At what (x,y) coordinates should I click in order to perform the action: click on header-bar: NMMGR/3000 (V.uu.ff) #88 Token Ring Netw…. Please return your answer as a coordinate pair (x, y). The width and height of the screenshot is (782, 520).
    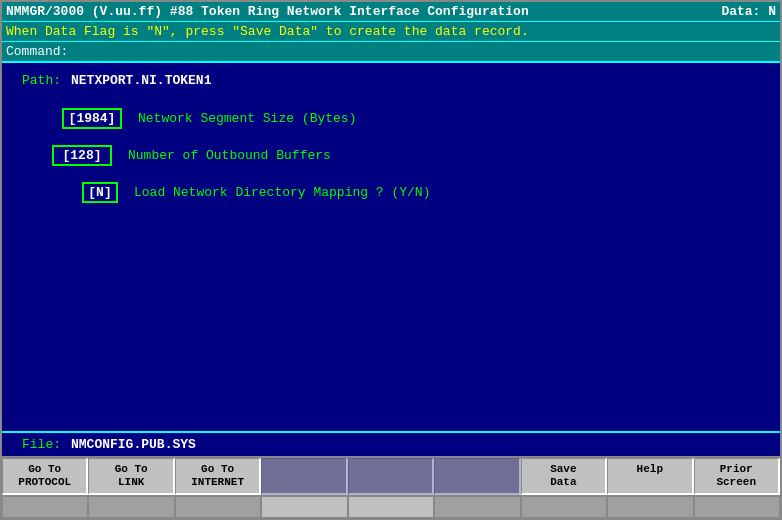
    Looking at the image, I should click on (391, 12).